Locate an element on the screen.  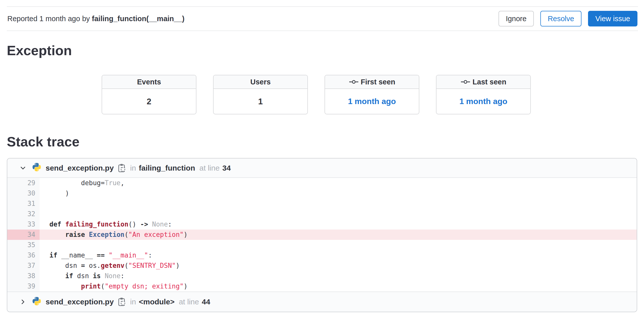
code-text: ) is located at coordinates (338, 194).